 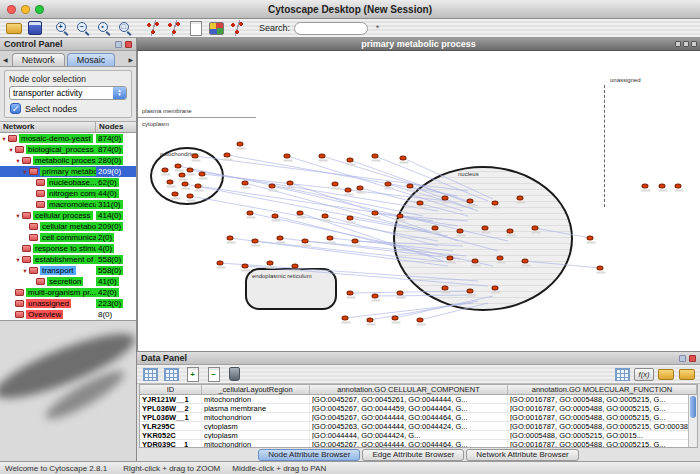 I want to click on network-overview-thumbnail, so click(x=68, y=390).